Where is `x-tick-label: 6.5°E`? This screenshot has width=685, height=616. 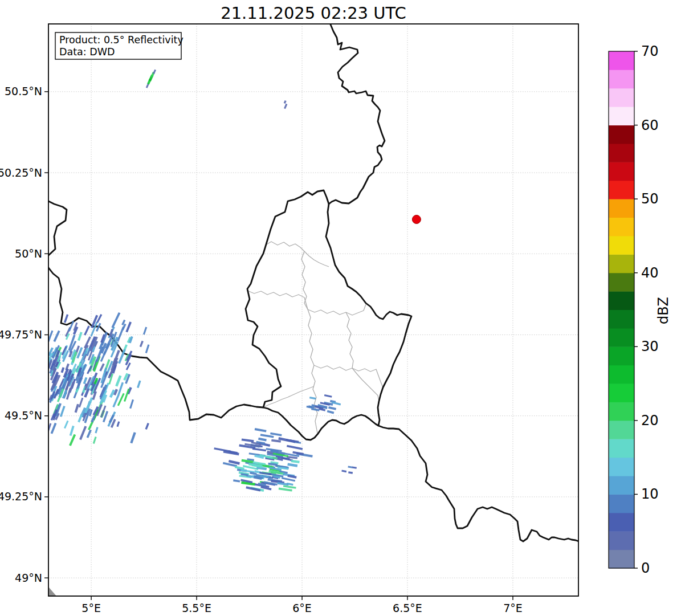 x-tick-label: 6.5°E is located at coordinates (407, 608).